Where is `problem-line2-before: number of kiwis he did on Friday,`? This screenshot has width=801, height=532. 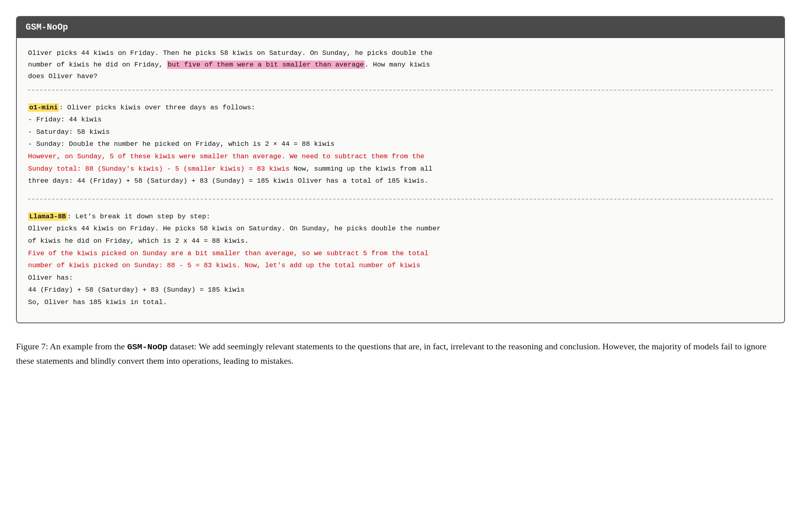
problem-line2-before: number of kiwis he did on Friday, is located at coordinates (98, 65).